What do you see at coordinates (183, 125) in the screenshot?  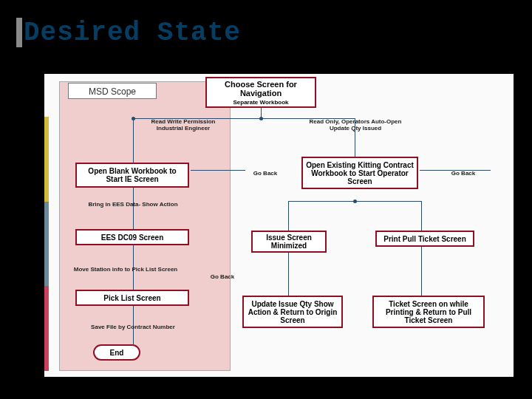 I see `edge-rw: Read Write Permission Industrial Enginee…` at bounding box center [183, 125].